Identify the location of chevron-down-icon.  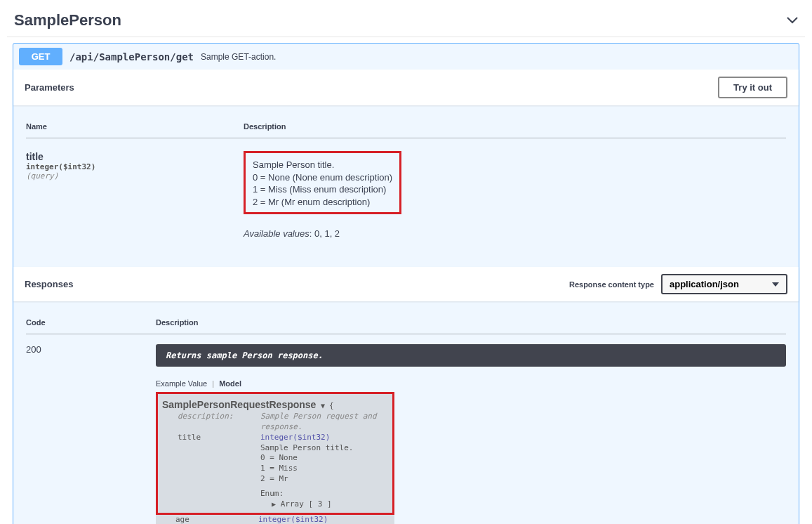
(792, 20).